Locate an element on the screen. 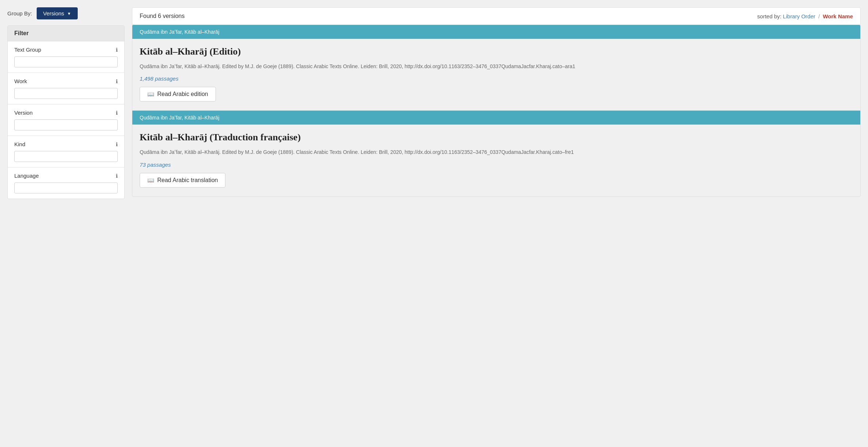  filter-section-work: Work ℹ is located at coordinates (66, 88).